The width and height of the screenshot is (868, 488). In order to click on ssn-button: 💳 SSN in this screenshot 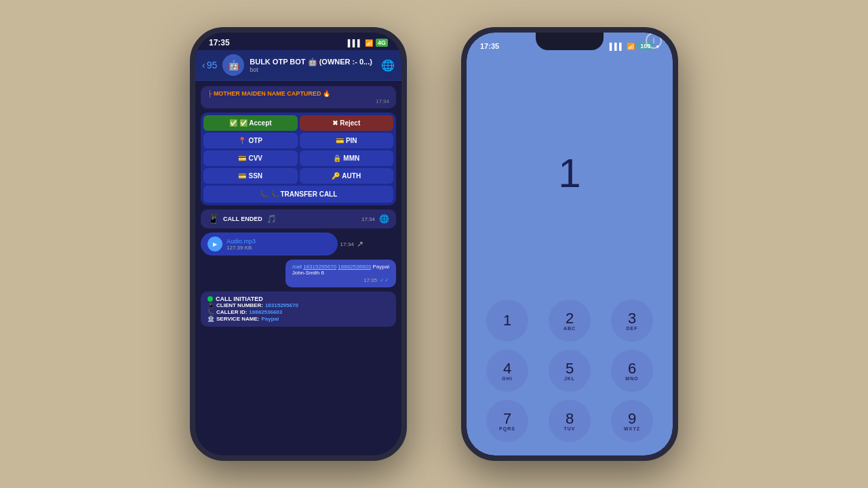, I will do `click(251, 176)`.